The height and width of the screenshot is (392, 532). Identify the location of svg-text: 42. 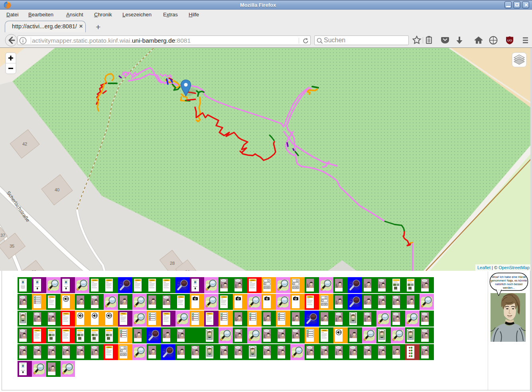
(25, 144).